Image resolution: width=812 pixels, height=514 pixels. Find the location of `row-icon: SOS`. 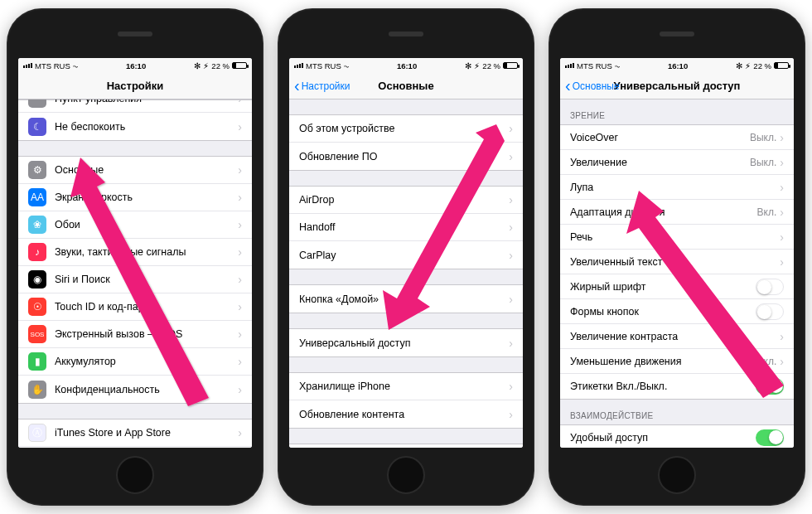

row-icon: SOS is located at coordinates (37, 334).